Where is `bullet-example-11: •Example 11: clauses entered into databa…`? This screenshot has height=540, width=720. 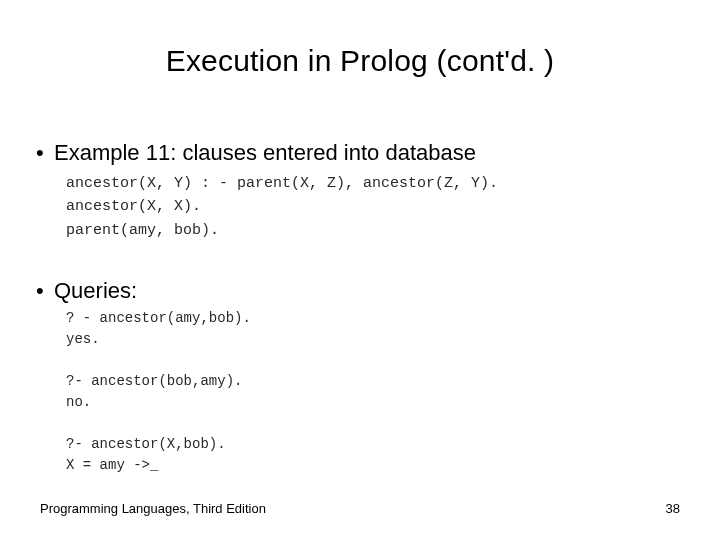
bullet-example-11: •Example 11: clauses entered into databa… is located at coordinates (256, 153).